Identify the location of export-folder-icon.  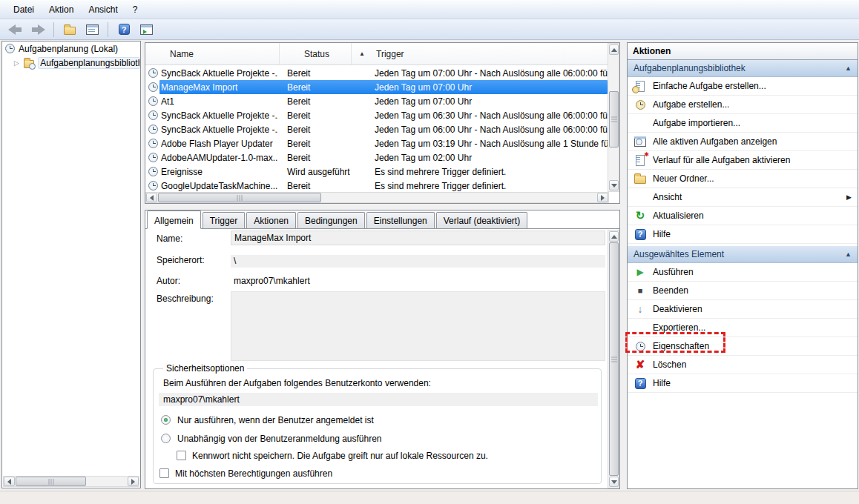
(70, 31).